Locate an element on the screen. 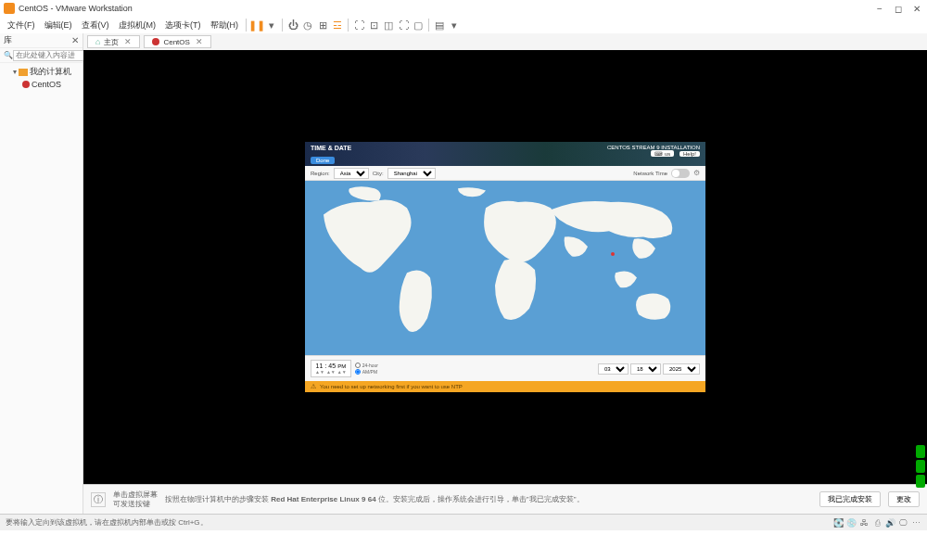 The image size is (927, 560). quick-switch-icon: ◫ is located at coordinates (388, 25).